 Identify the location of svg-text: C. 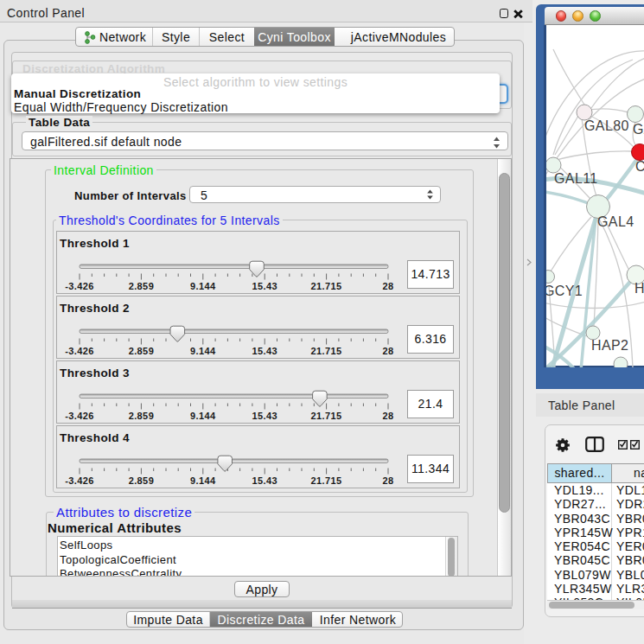
(640, 166).